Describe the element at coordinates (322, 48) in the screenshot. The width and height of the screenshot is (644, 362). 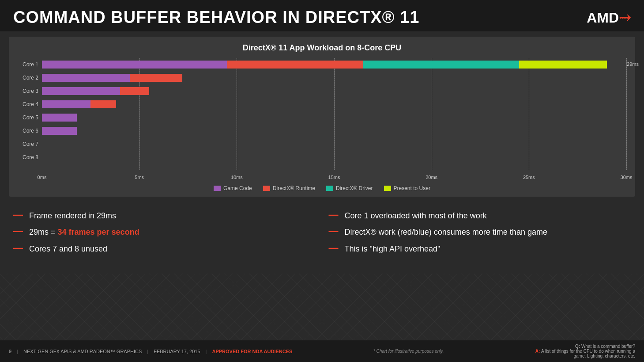
I see `chart-title: DirectX® 11 App Workload on 8-Core CPU` at that location.